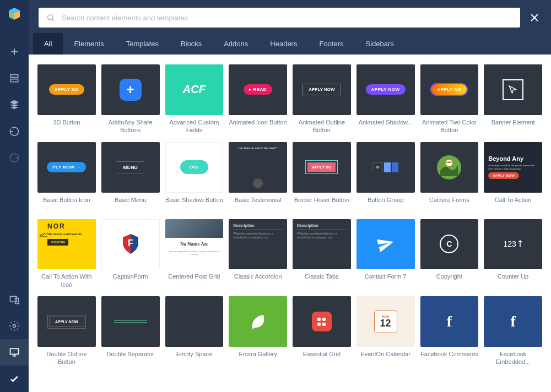 The width and height of the screenshot is (551, 392). I want to click on element-card: Empty Space, so click(195, 331).